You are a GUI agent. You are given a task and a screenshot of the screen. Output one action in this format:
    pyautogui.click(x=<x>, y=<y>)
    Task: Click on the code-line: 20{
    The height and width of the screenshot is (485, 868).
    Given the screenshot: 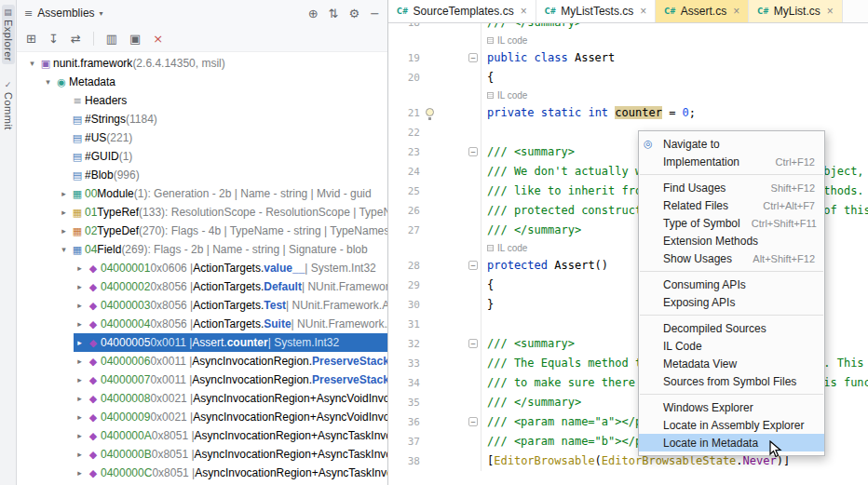 What is the action you would take?
    pyautogui.click(x=628, y=78)
    